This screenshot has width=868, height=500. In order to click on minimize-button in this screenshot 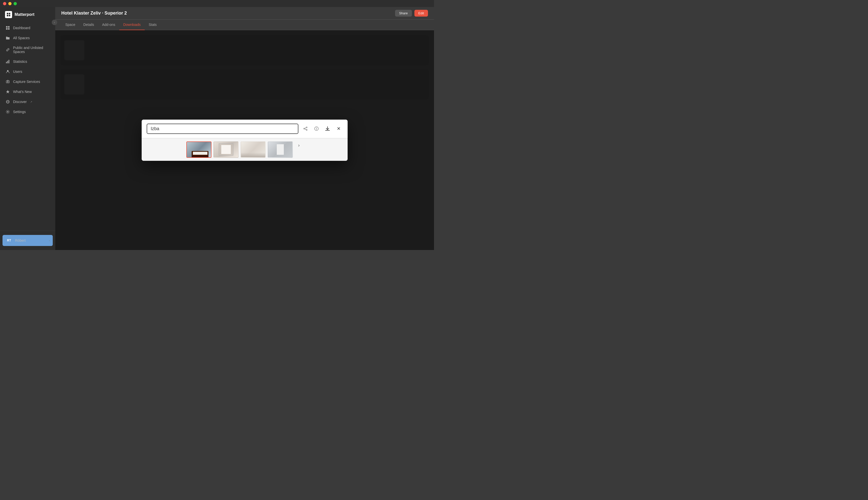, I will do `click(10, 3)`.